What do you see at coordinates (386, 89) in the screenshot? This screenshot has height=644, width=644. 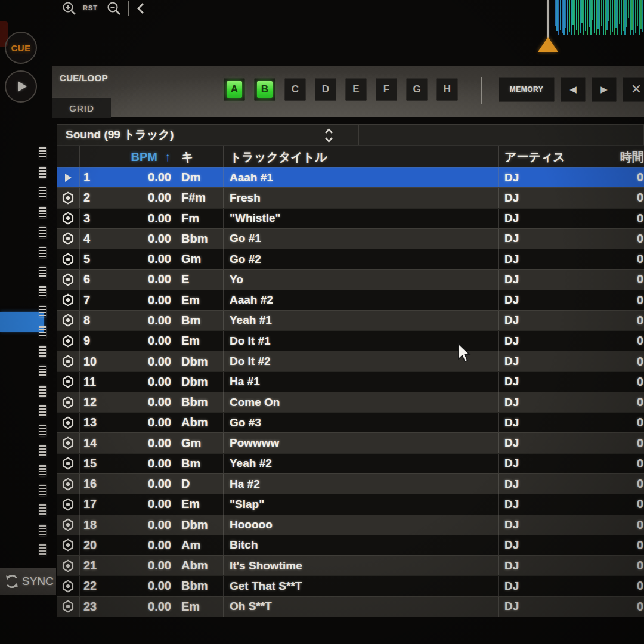 I see `hotcue-button-f: F` at bounding box center [386, 89].